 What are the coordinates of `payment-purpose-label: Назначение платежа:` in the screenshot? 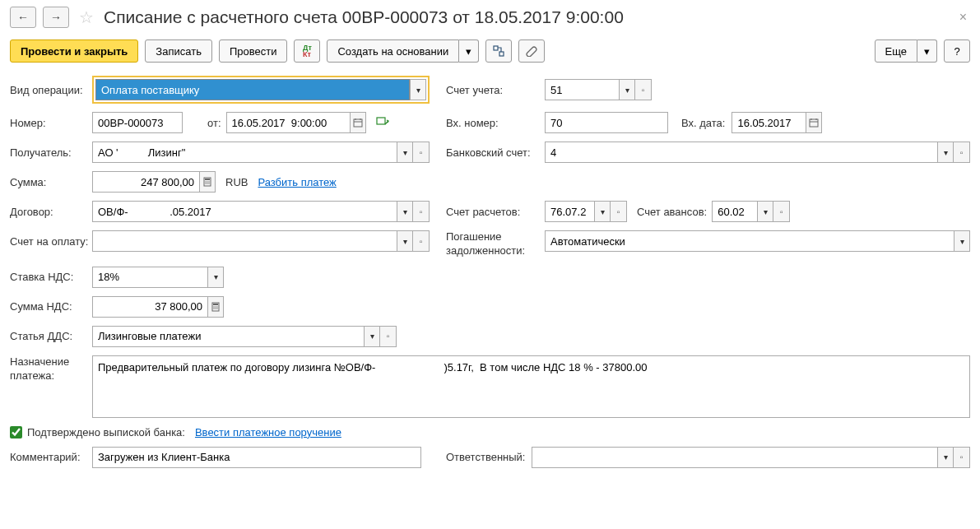 It's located at (51, 369).